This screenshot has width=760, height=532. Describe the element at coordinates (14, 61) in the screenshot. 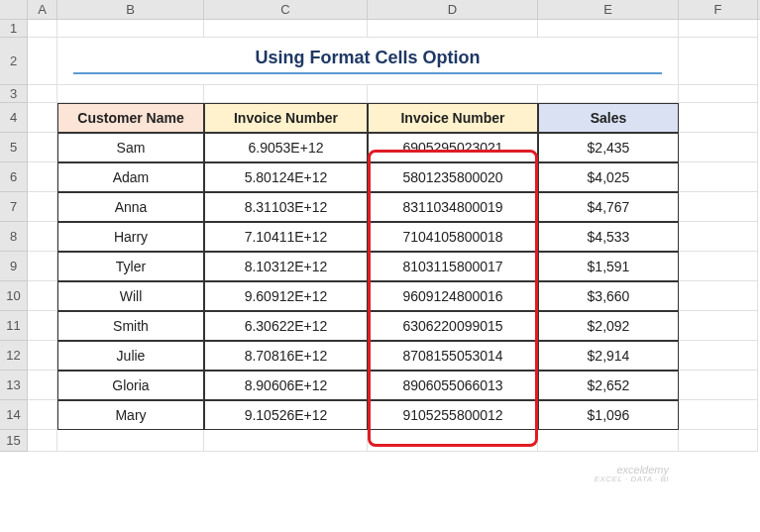

I see `row-header-2: 2` at that location.